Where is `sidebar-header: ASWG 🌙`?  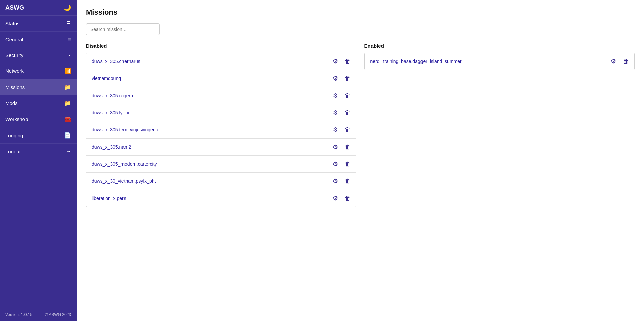
sidebar-header: ASWG 🌙 is located at coordinates (38, 8).